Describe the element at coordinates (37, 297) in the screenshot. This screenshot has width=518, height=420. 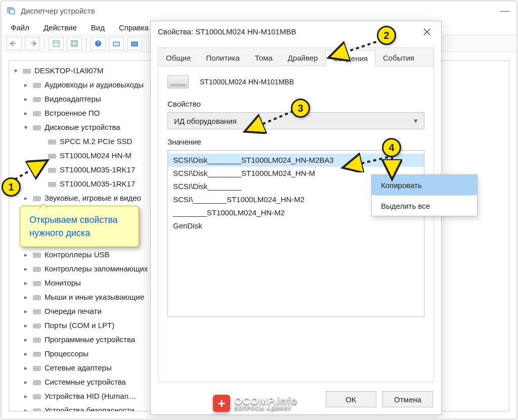
I see `mouse-icon` at that location.